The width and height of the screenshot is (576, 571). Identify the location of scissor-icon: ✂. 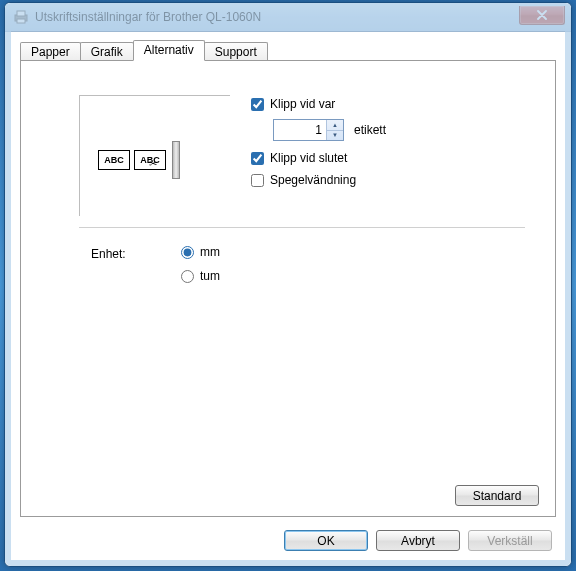
(153, 164).